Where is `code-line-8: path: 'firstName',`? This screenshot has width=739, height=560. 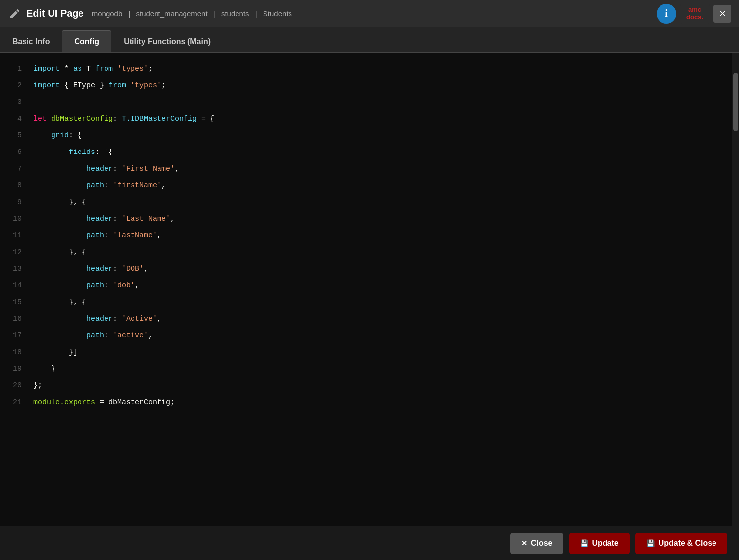 code-line-8: path: 'firstName', is located at coordinates (383, 186).